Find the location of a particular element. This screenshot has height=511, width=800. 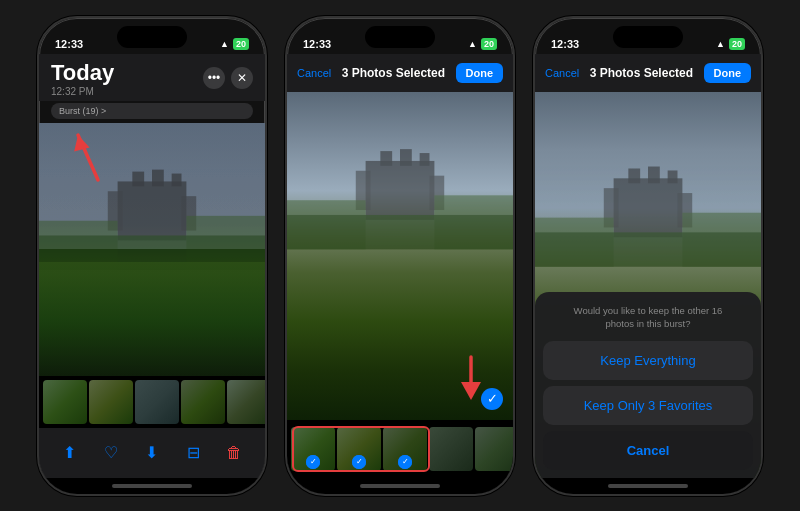

nav-title-group: Today 12:32 PM is located at coordinates (82, 78).